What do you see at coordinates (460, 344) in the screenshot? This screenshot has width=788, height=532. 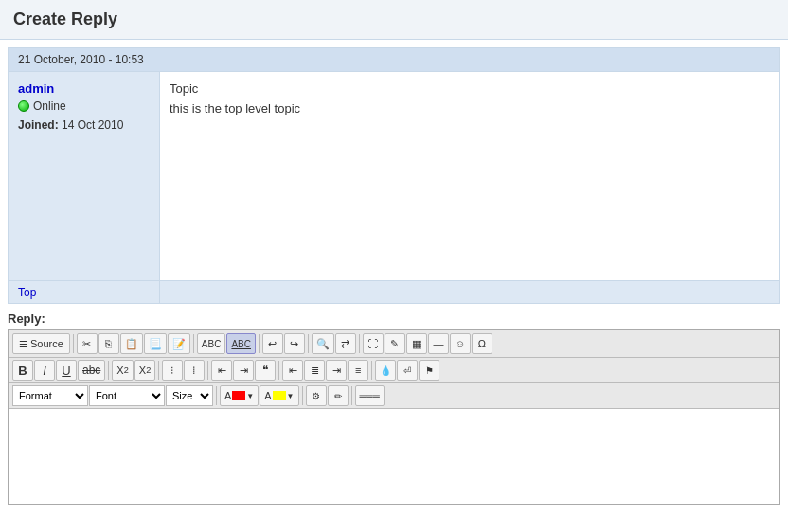 I see `smiley-button: ☺` at bounding box center [460, 344].